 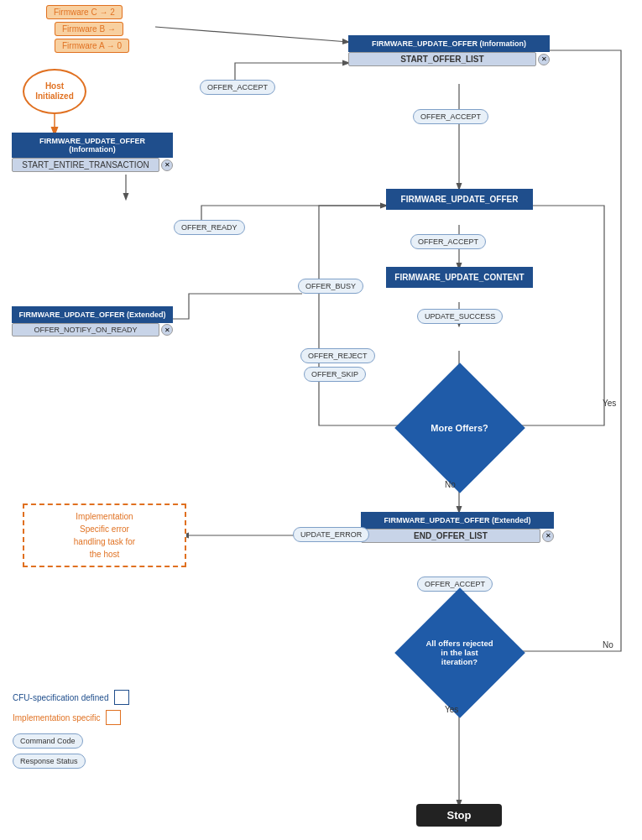 I want to click on start-entire-top: FIRMWARE_UPDATE_OFFER (Information), so click(x=92, y=145).